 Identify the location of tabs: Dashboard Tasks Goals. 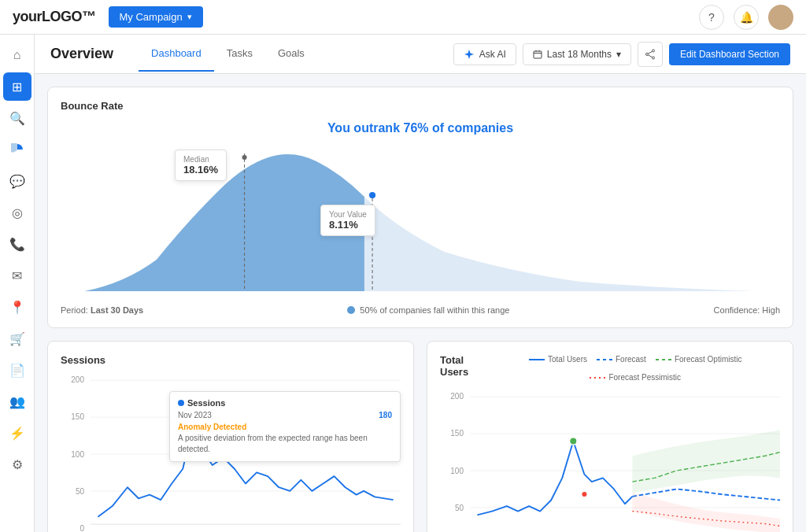
(228, 54).